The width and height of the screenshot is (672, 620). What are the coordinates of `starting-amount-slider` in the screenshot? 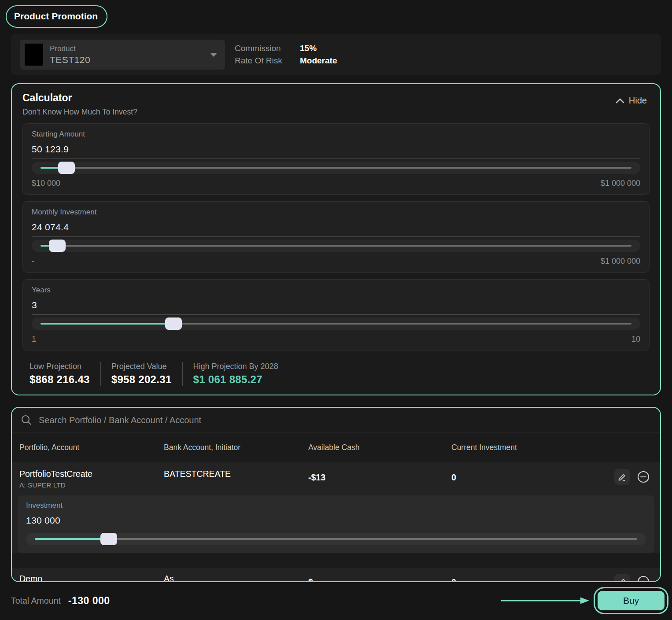 It's located at (336, 168).